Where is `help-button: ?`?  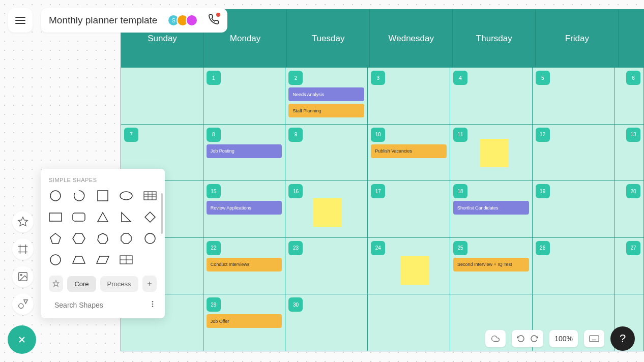
help-button: ? is located at coordinates (623, 339).